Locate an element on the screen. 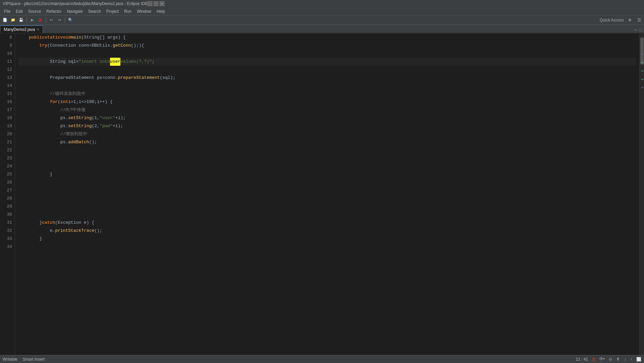 The width and height of the screenshot is (644, 363). maximize-button: □ is located at coordinates (156, 4).